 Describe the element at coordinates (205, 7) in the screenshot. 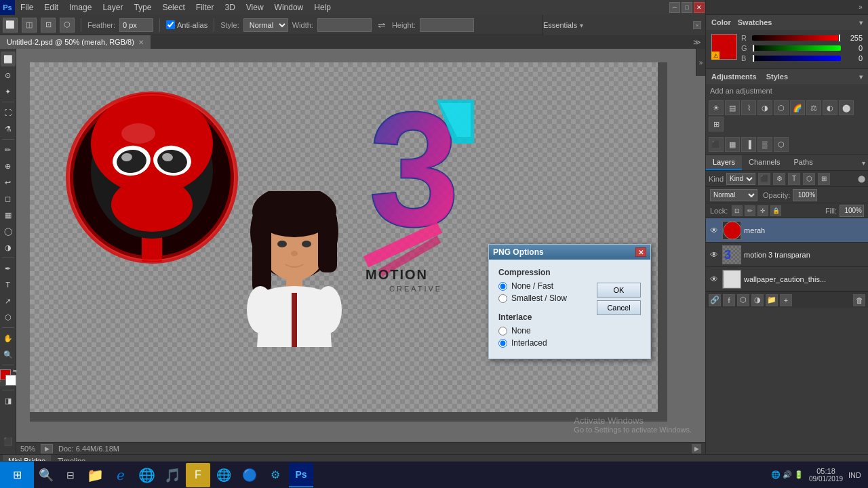

I see `menu-filter: Filter` at that location.